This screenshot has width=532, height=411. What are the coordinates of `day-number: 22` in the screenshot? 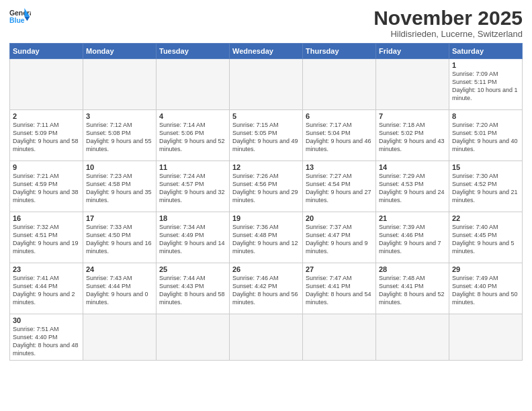 It's located at (486, 218).